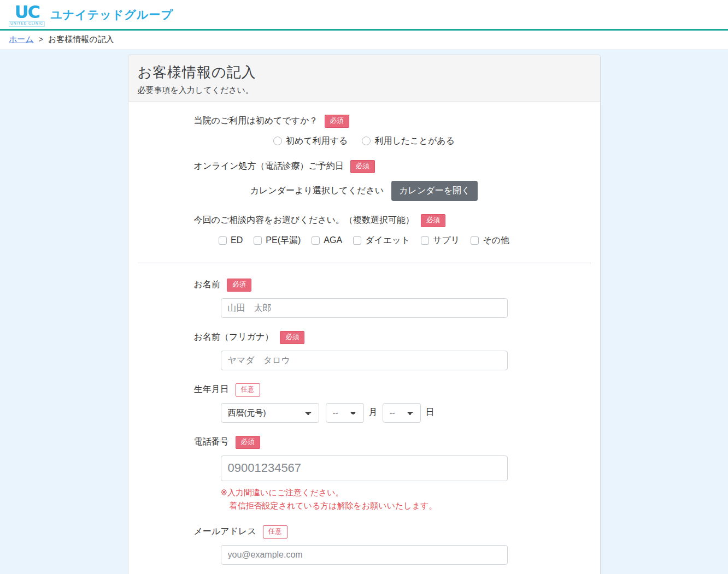 The image size is (728, 574). What do you see at coordinates (446, 240) in the screenshot?
I see `checkbox-supplement-label: サプリ` at bounding box center [446, 240].